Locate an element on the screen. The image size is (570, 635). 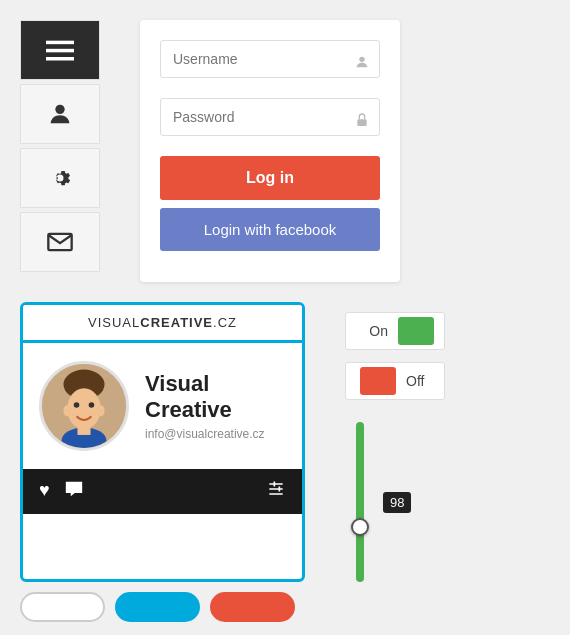
sidebar is located at coordinates (70, 146).